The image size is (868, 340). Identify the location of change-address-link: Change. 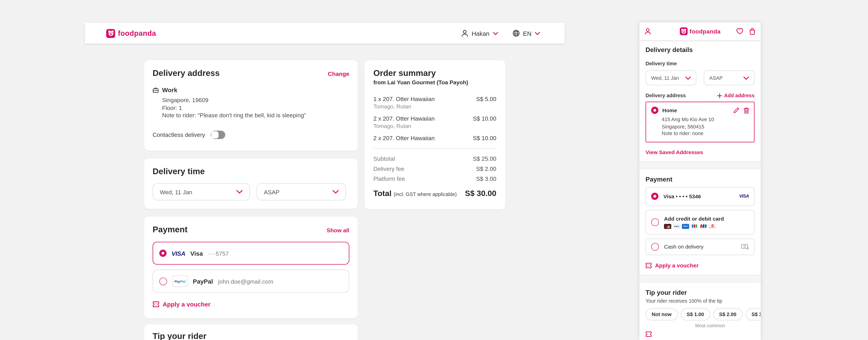
(339, 74).